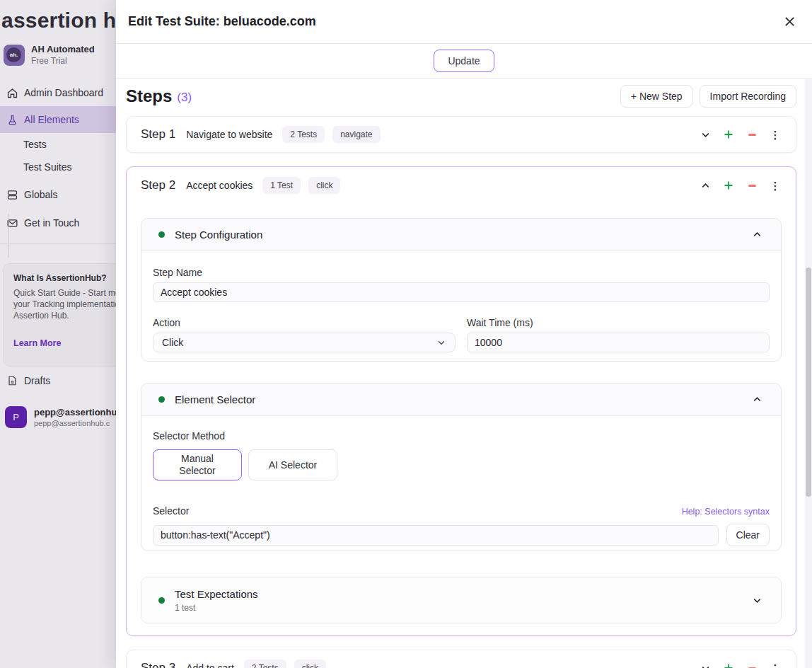 This screenshot has width=812, height=668. I want to click on sidebar-item-label: Tests, so click(35, 144).